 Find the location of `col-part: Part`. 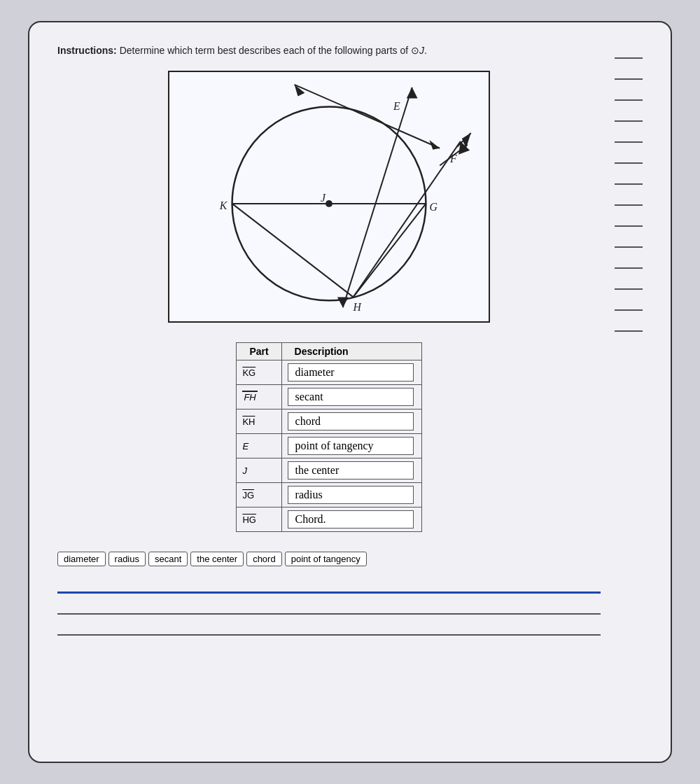

col-part: Part is located at coordinates (259, 351).